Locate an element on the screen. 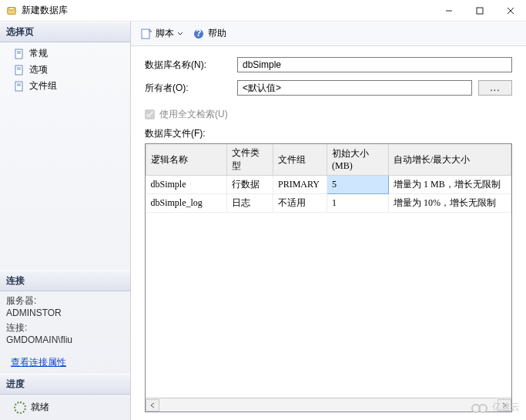 The height and width of the screenshot is (420, 526). select-page-header: 选择页 is located at coordinates (65, 32).